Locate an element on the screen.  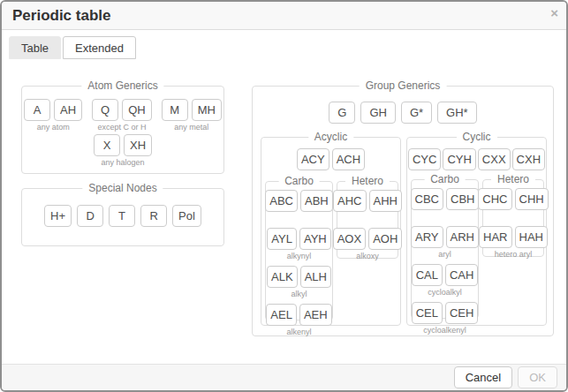
button-ach: ACH is located at coordinates (348, 159).